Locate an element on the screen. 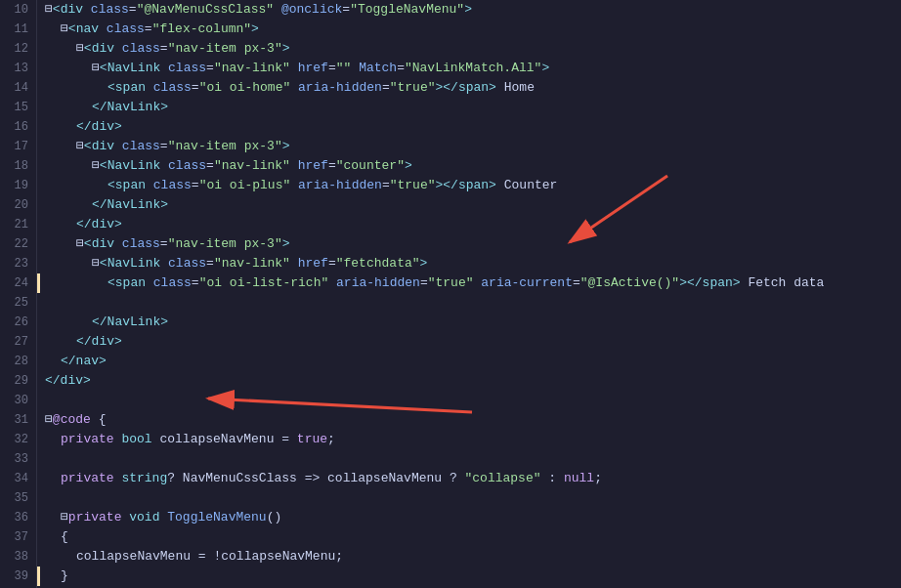 This screenshot has width=901, height=588. operator-token: => is located at coordinates (313, 479).